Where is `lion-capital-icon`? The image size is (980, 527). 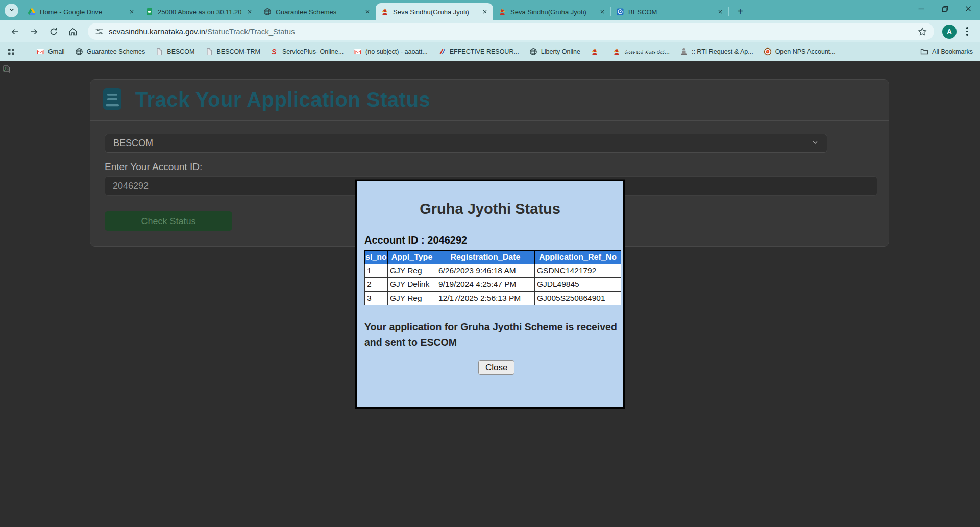 lion-capital-icon is located at coordinates (684, 52).